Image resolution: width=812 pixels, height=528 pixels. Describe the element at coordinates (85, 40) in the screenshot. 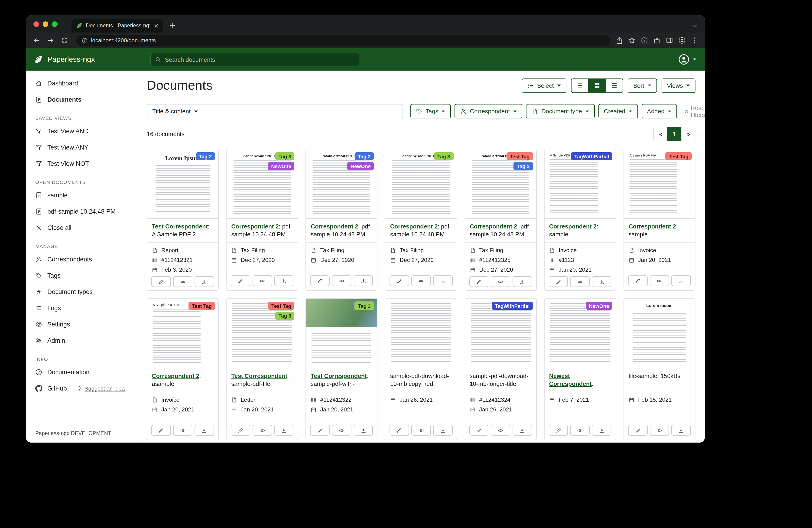

I see `site-info-icon` at that location.